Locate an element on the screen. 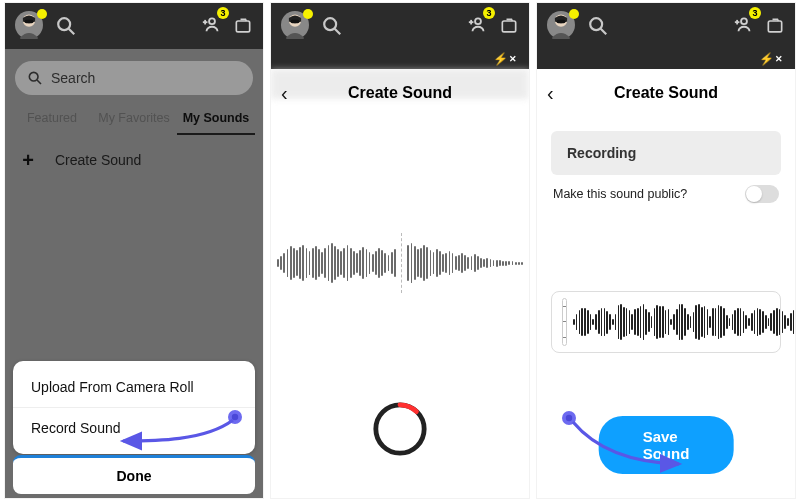 The width and height of the screenshot is (800, 501). option-record-sound: Record Sound is located at coordinates (134, 428).